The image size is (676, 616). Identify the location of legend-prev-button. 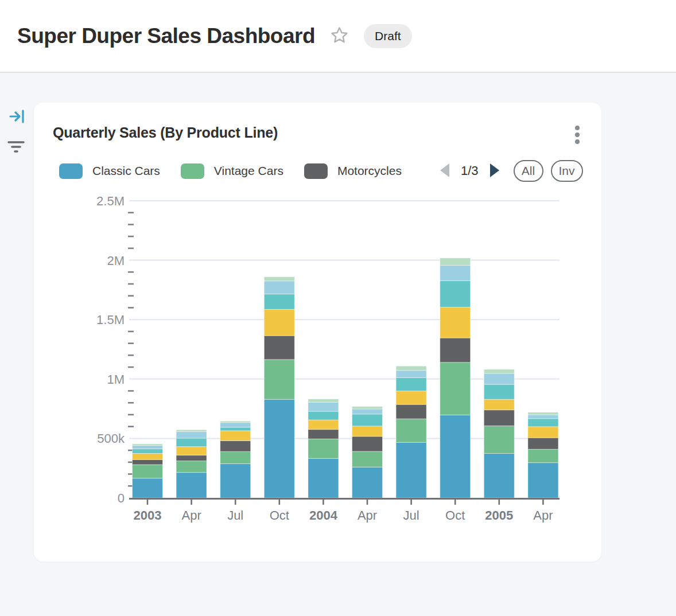
(445, 171).